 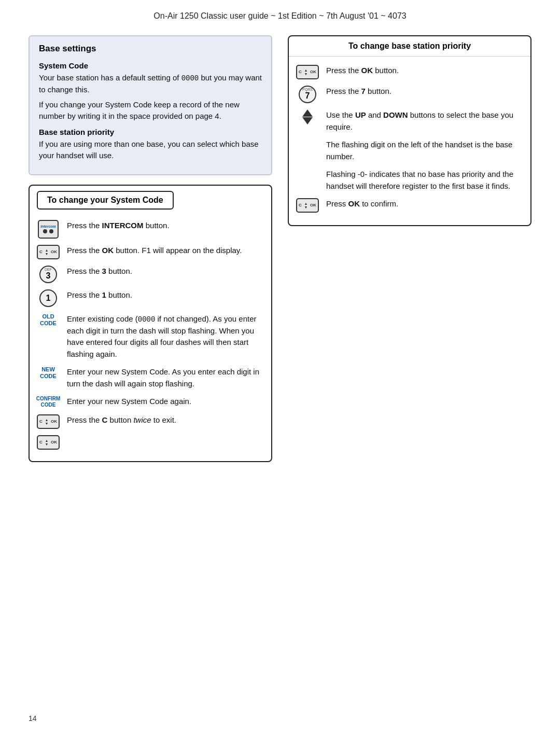 What do you see at coordinates (150, 105) in the screenshot?
I see `base-settings-box: Base settings System Code Your base stat…` at bounding box center [150, 105].